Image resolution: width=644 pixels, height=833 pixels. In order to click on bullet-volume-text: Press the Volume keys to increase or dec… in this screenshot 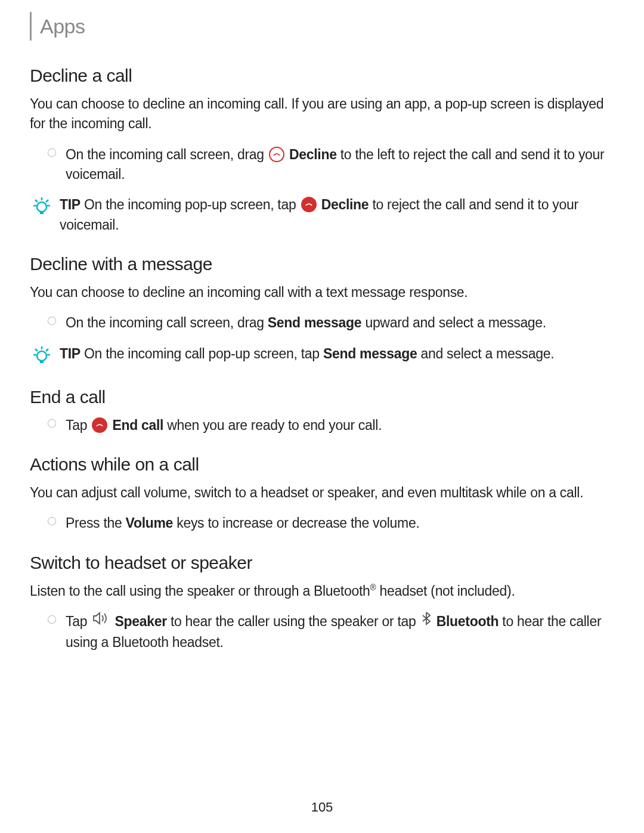, I will do `click(243, 524)`.